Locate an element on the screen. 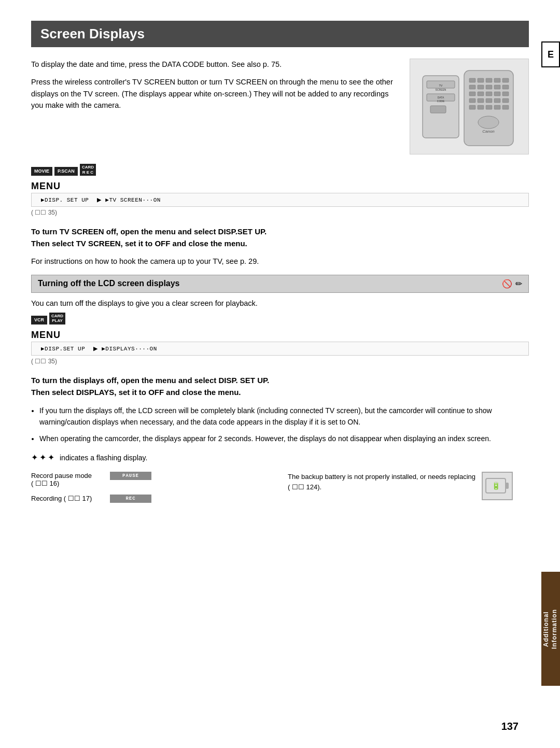  sidebar-additional: AdditionalInformation is located at coordinates (551, 629).